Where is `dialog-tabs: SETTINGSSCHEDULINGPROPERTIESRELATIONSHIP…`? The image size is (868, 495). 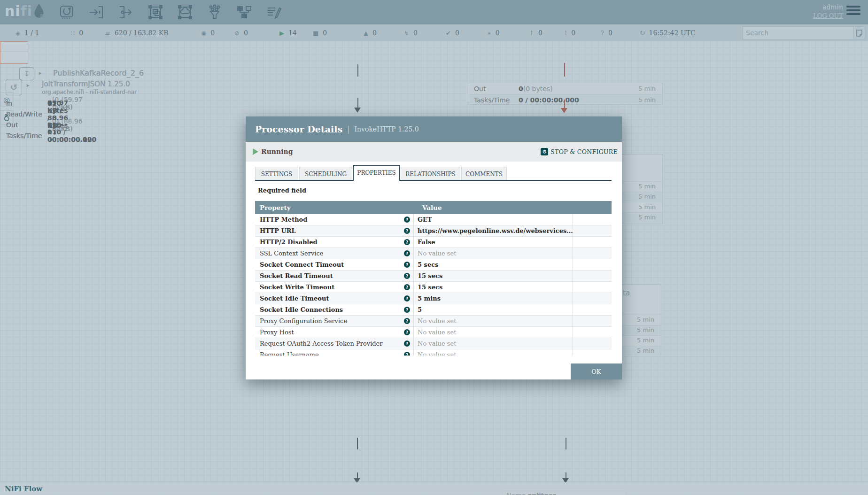 dialog-tabs: SETTINGSSCHEDULINGPROPERTIESRELATIONSHIP… is located at coordinates (433, 173).